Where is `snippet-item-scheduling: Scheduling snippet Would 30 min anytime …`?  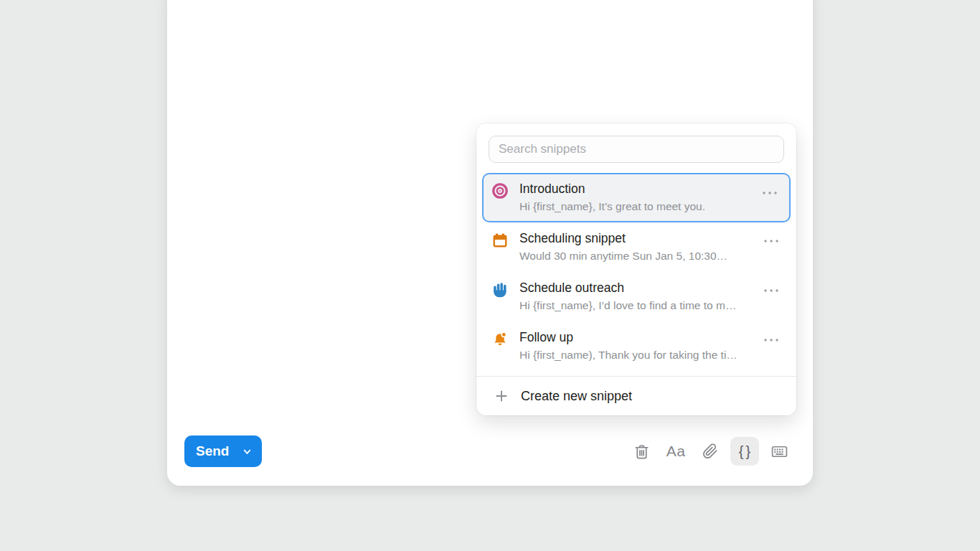 snippet-item-scheduling: Scheduling snippet Would 30 min anytime … is located at coordinates (636, 247).